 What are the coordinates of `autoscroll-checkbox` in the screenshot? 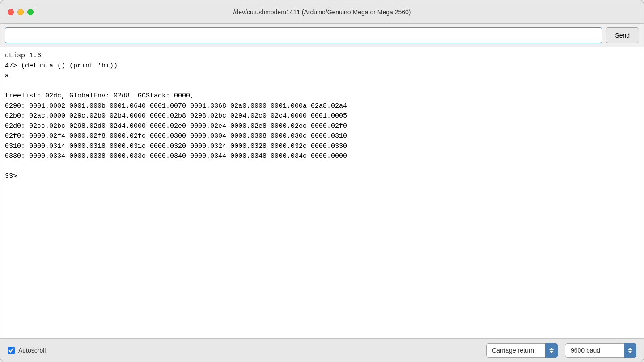 It's located at (11, 350).